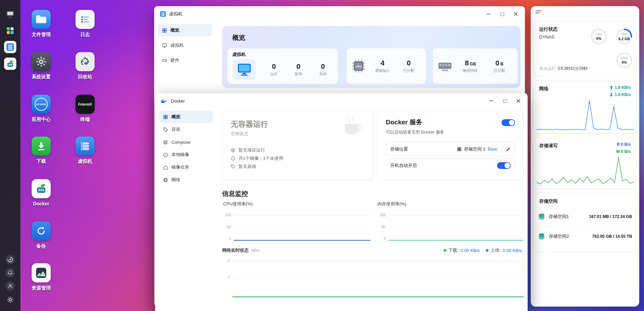 Image resolution: width=644 pixels, height=311 pixels. Describe the element at coordinates (456, 227) in the screenshot. I see `mem-usage-chart` at that location.